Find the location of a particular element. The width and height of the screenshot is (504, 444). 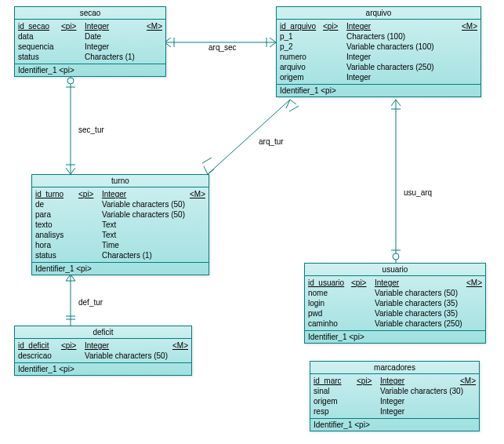

entity-attributes: id_secao<pi>Integer<M> dataDate sequenci… is located at coordinates (90, 42).